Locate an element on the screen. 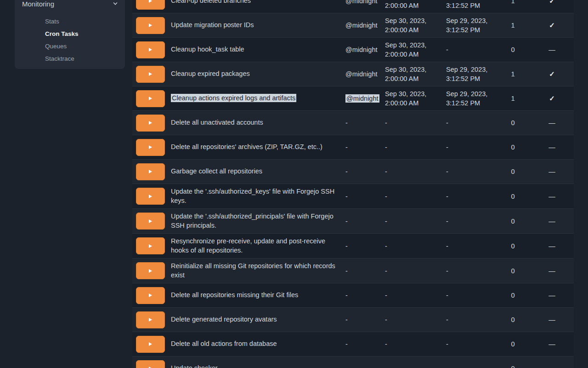 This screenshot has height=368, width=588. task-name: Garbage collect all repositories is located at coordinates (217, 171).